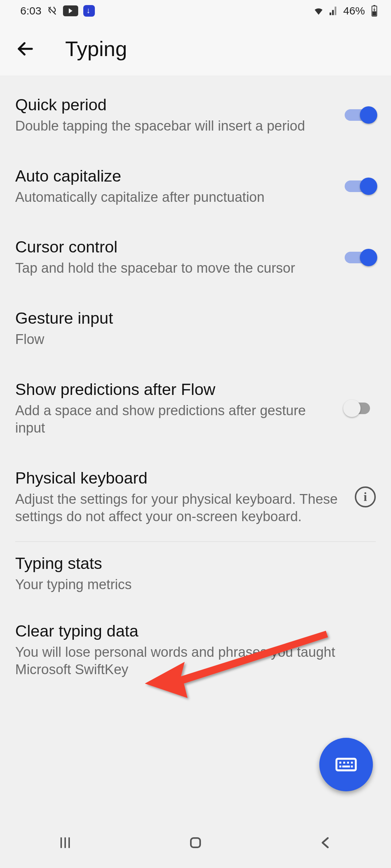 Image resolution: width=391 pixels, height=868 pixels. What do you see at coordinates (196, 631) in the screenshot?
I see `setting-title: Clear typing data` at bounding box center [196, 631].